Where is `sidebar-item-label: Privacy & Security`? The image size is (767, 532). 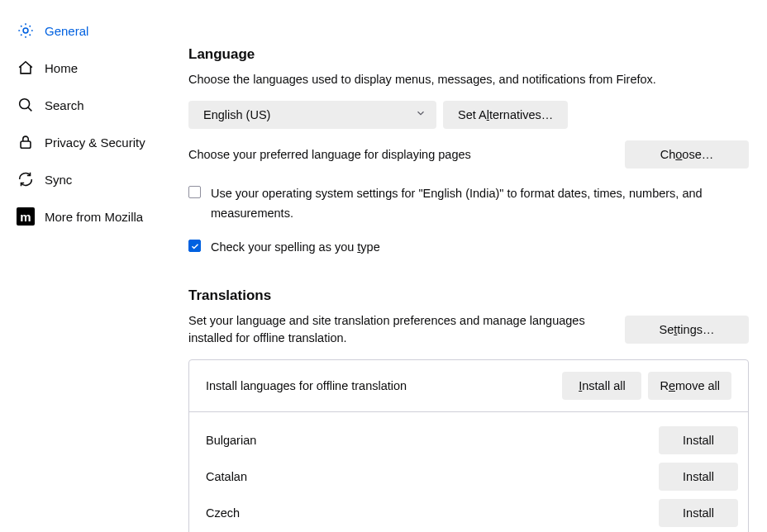
sidebar-item-label: Privacy & Security is located at coordinates (95, 142).